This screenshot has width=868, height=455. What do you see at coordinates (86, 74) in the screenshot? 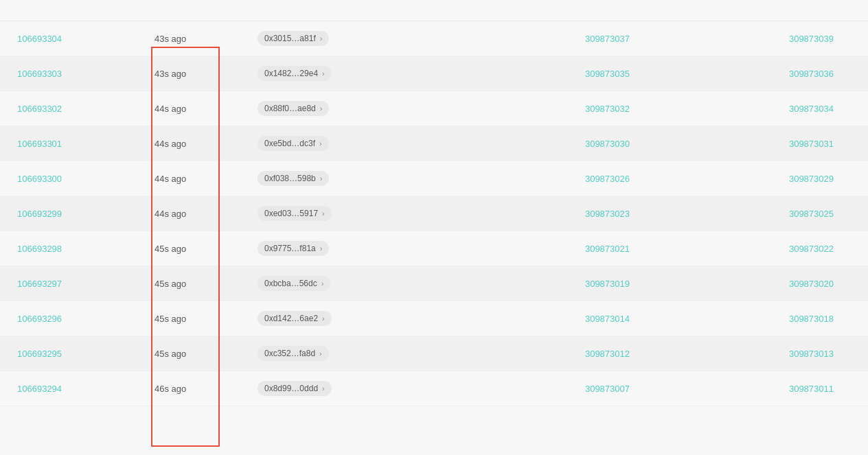
I see `cell-block: 106693303` at bounding box center [86, 74].